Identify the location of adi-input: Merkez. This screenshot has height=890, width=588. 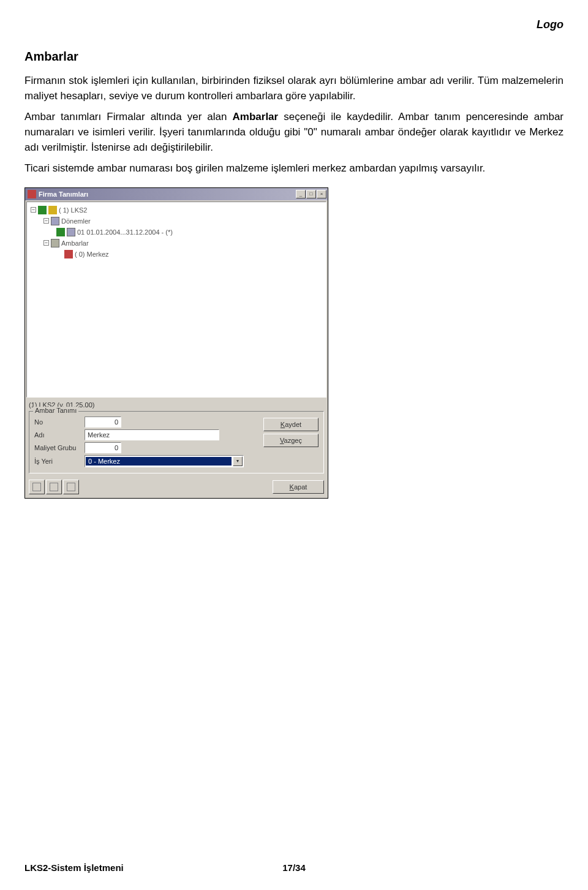
(152, 435).